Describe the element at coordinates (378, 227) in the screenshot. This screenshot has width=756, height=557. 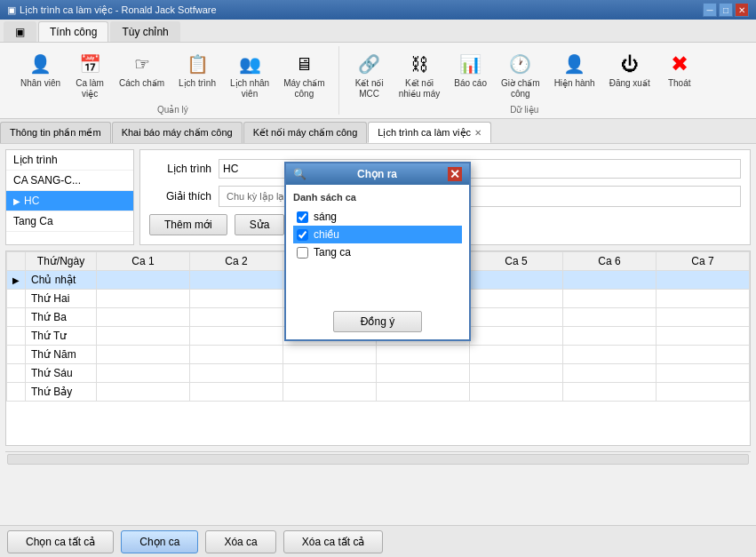
I see `dialog-body: Danh sách ca sáng chiều Tang ca` at that location.